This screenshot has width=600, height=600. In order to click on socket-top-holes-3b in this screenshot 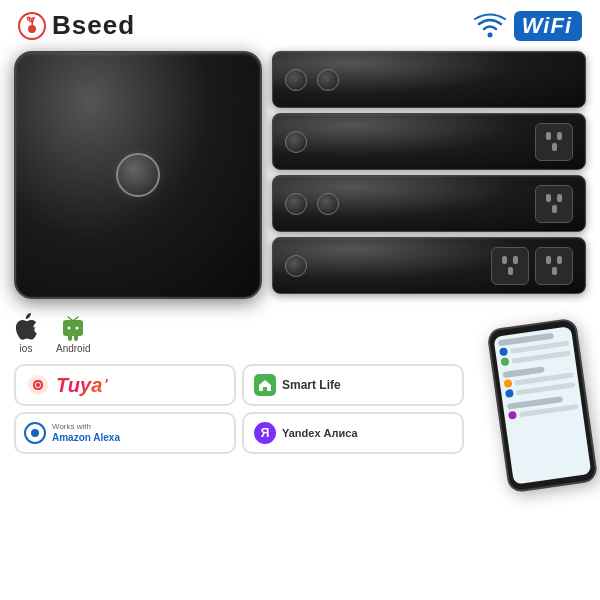, I will do `click(554, 260)`.